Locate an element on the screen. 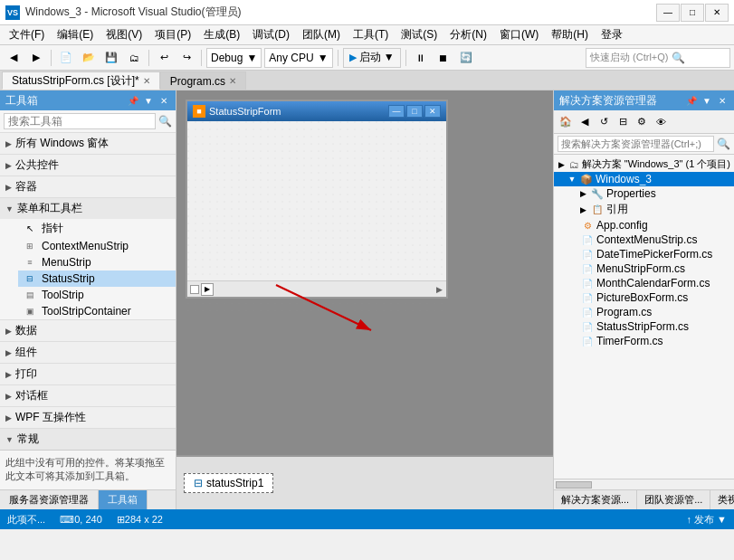 This screenshot has height=560, width=734. menu-window: 窗口(W) is located at coordinates (520, 34).